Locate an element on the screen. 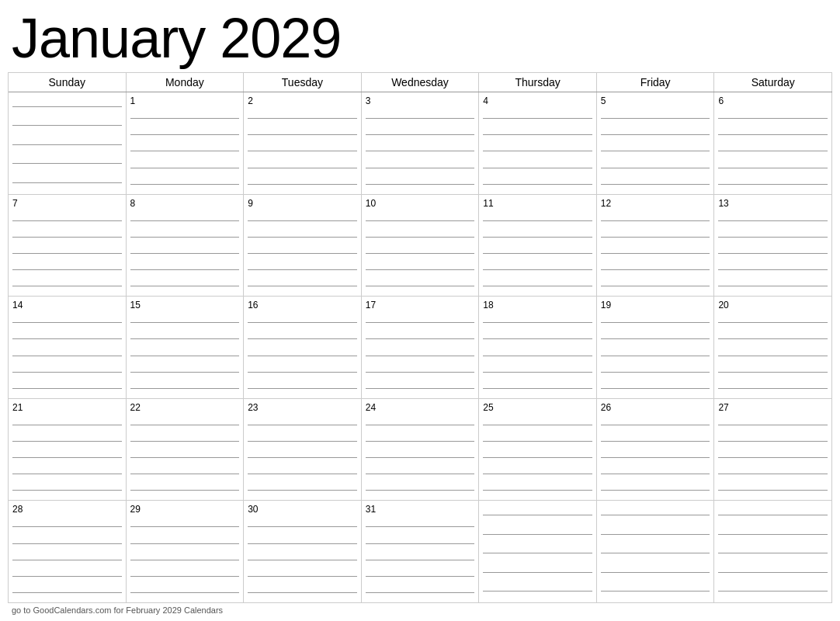  day-cell: 20 is located at coordinates (773, 348).